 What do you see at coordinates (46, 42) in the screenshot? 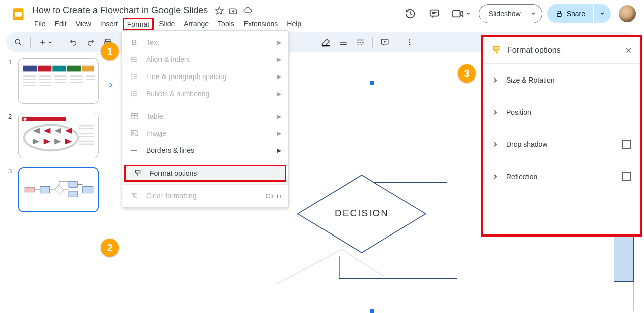
I see `new-slide-icon` at bounding box center [46, 42].